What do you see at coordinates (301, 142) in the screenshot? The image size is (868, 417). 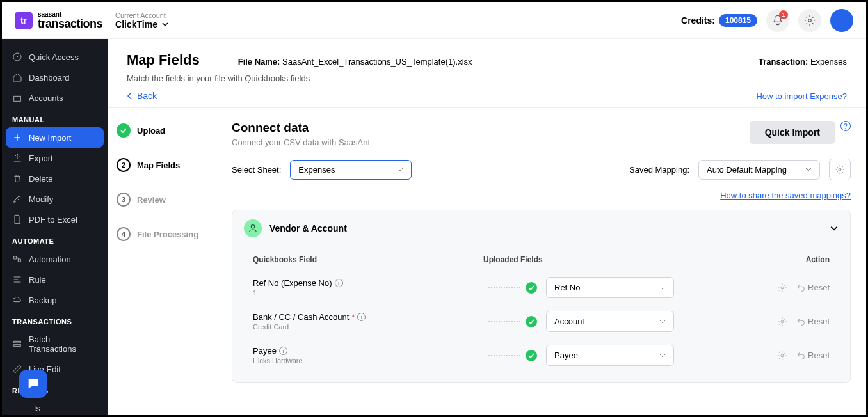 I see `panel-subtitle: Connect your CSV data with SaasAnt` at bounding box center [301, 142].